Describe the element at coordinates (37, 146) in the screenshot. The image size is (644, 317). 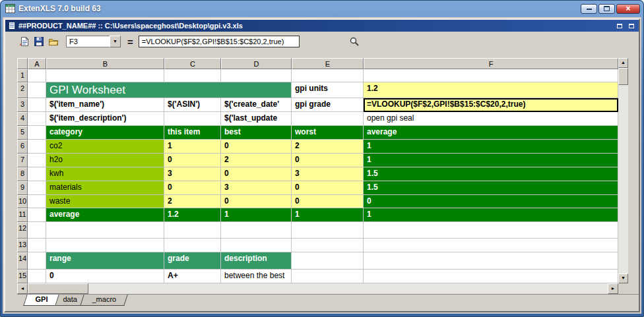
I see `cell-A6` at that location.